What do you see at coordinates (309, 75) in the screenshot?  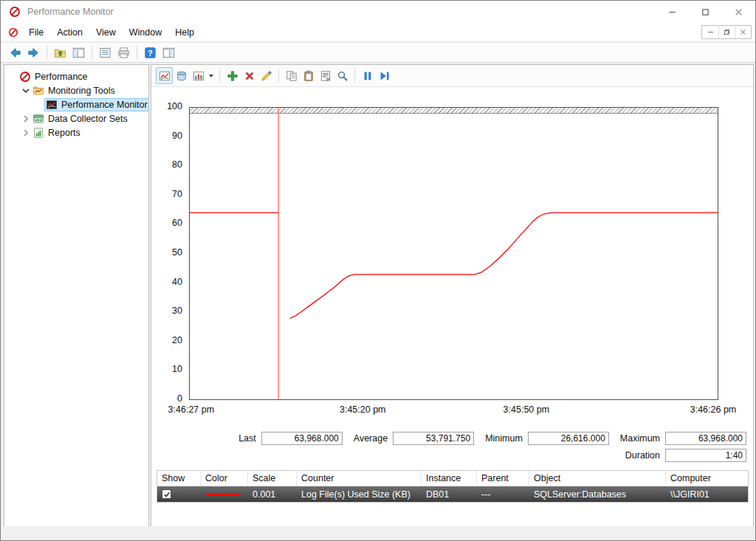 I see `paste-counter-list-button` at bounding box center [309, 75].